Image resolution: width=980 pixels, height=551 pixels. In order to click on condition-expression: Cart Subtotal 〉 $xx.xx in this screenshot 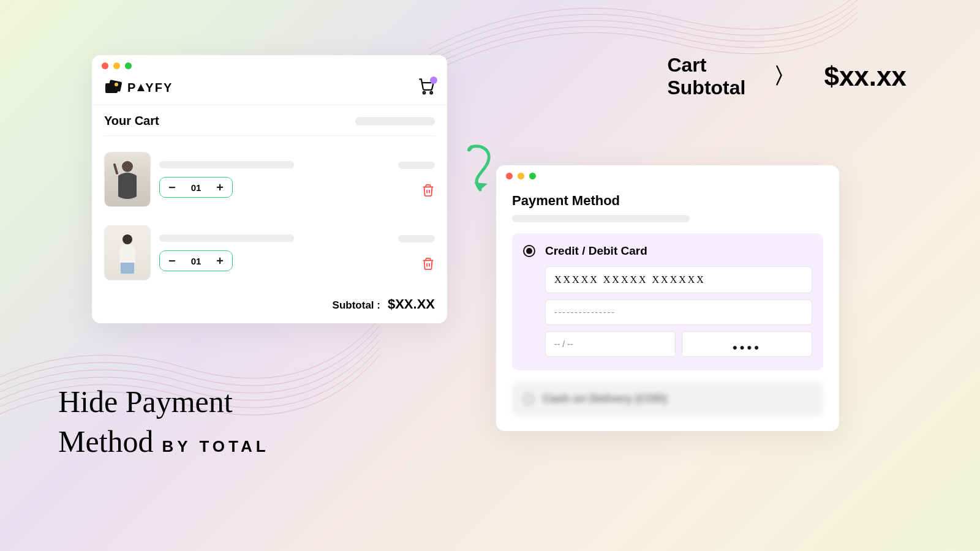, I will do `click(786, 77)`.